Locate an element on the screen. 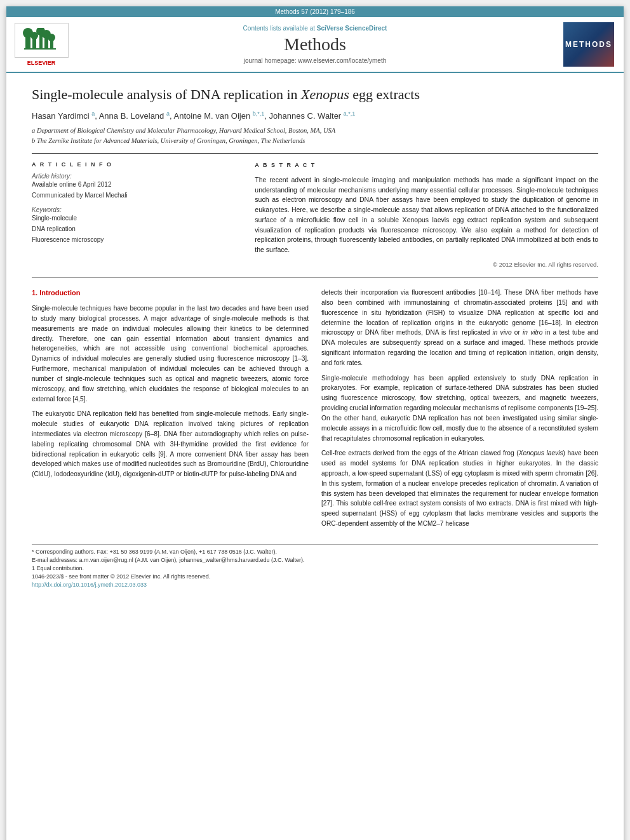  abstract-section: A B S T R A C T The recent advent in sin… is located at coordinates (427, 215).